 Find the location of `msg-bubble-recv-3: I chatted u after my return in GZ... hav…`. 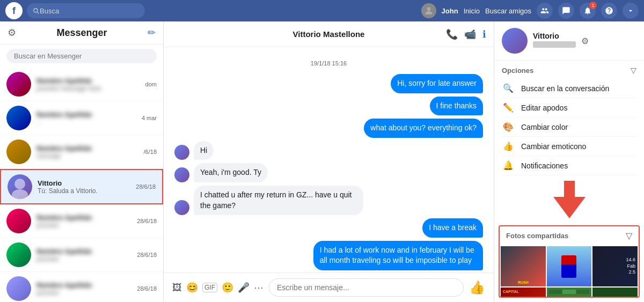

msg-bubble-recv-3: I chatted u after my return in GZ... hav… is located at coordinates (279, 201).